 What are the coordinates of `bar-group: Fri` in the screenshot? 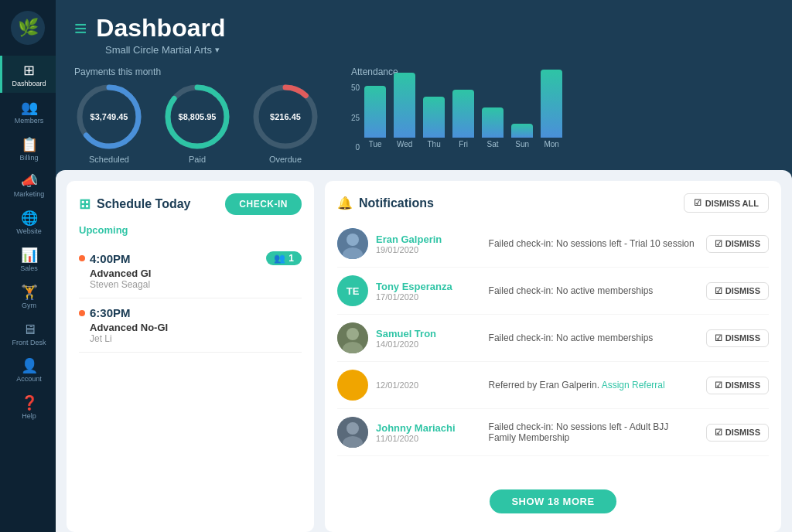 It's located at (463, 119).